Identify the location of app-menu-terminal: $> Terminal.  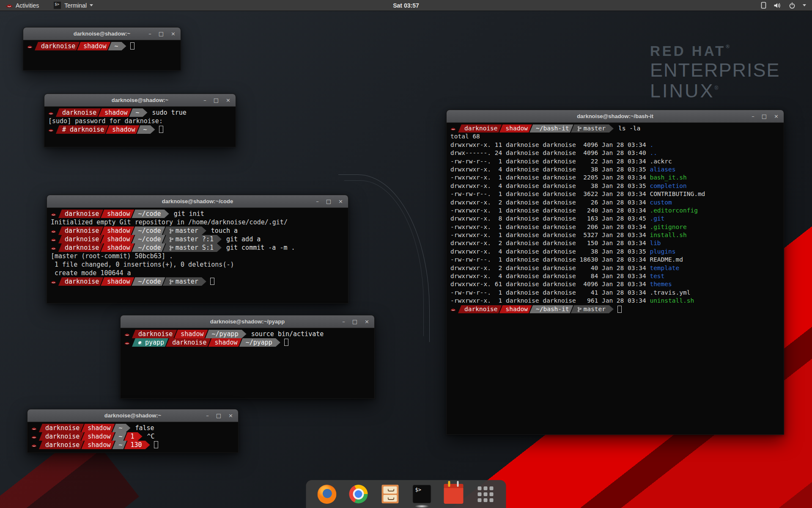
(73, 6).